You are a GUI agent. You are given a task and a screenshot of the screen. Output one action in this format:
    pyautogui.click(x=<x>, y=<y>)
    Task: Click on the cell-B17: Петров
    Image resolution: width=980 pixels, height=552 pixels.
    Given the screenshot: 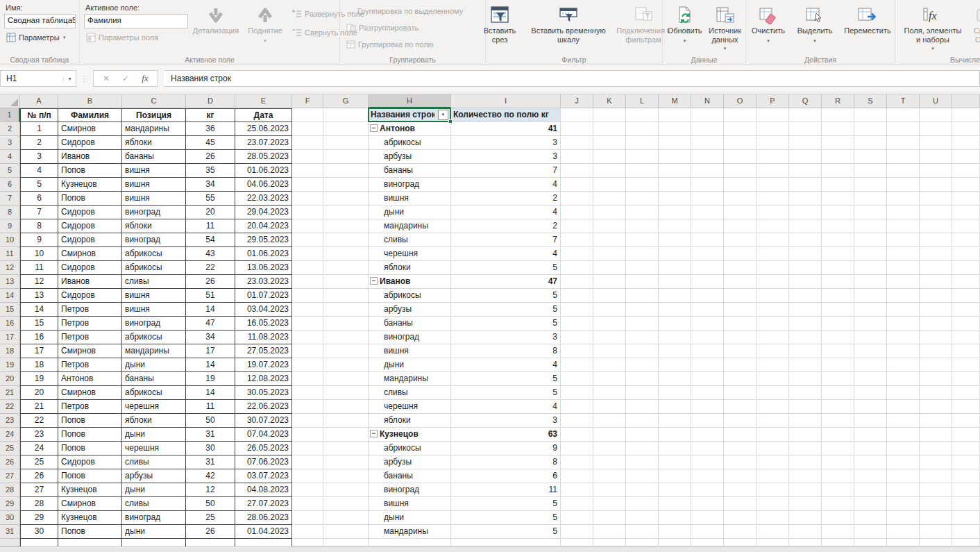 What is the action you would take?
    pyautogui.click(x=90, y=337)
    